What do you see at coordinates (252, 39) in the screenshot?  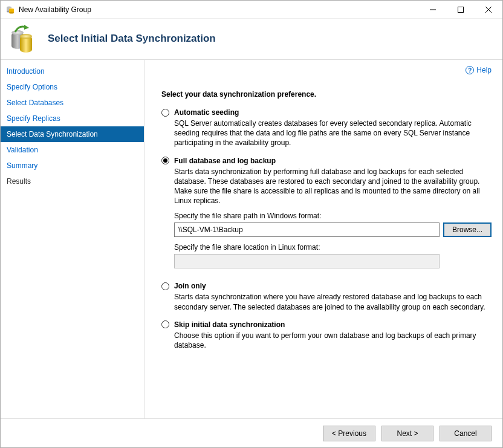 I see `wizard-header: Select Initial Data Synchronization` at bounding box center [252, 39].